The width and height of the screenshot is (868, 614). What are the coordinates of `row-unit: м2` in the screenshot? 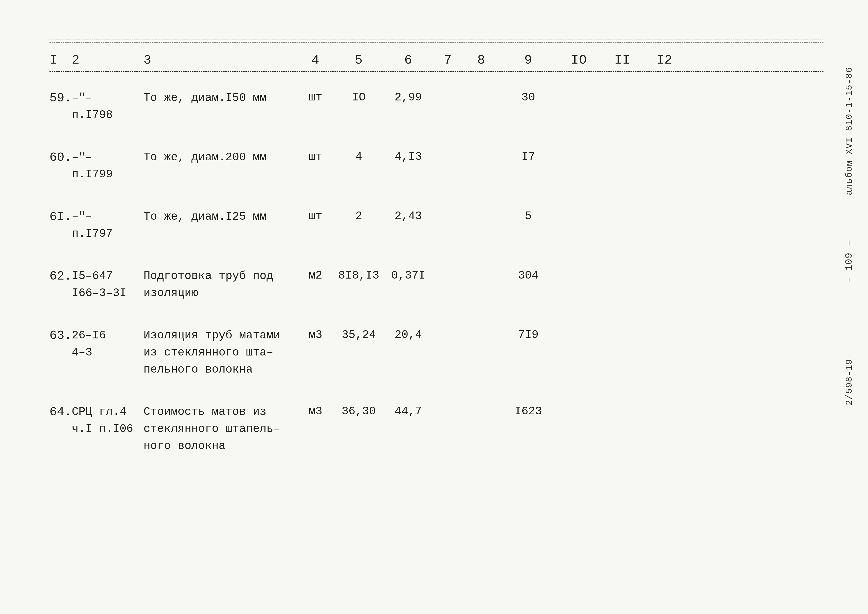 It's located at (315, 275).